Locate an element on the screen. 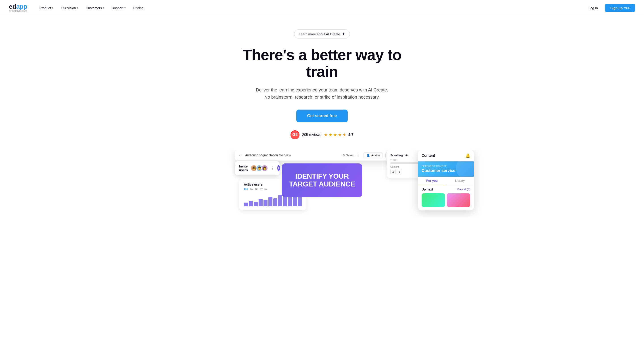 The width and height of the screenshot is (644, 364). check-icon: ⊙ is located at coordinates (344, 155).